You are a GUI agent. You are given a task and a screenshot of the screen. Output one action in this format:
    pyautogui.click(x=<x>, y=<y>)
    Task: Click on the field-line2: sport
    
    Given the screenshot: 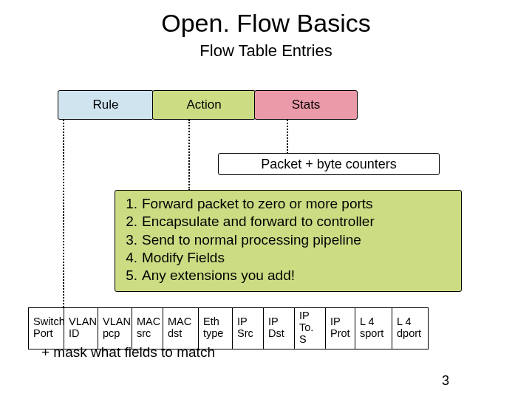 What is the action you would take?
    pyautogui.click(x=374, y=334)
    